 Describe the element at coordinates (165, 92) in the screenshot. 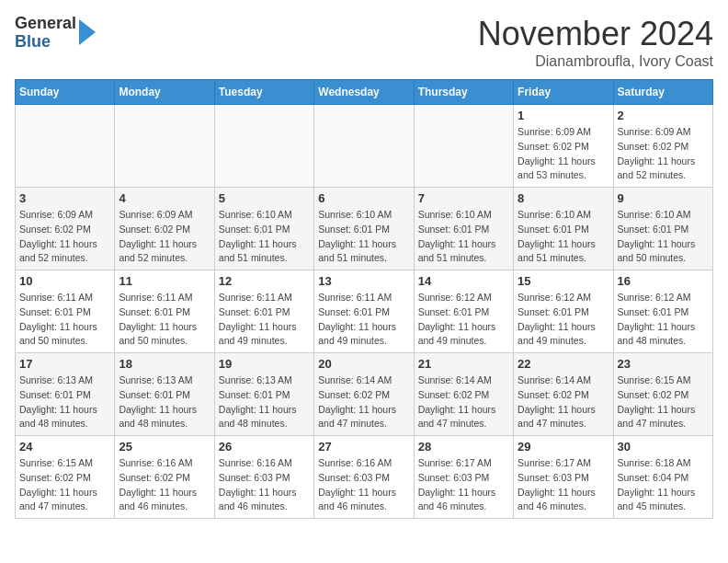

I see `weekday-header-monday: Monday` at that location.